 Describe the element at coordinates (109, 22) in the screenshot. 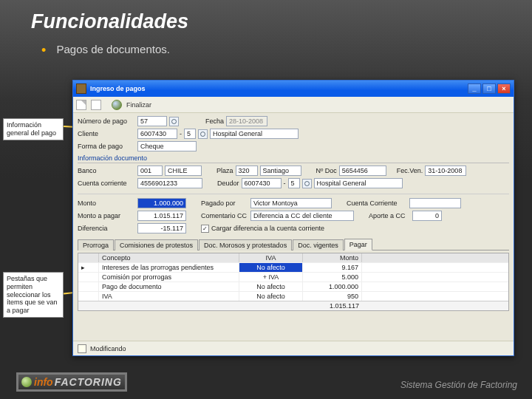

I see `slide-title: Funcionalidades` at that location.